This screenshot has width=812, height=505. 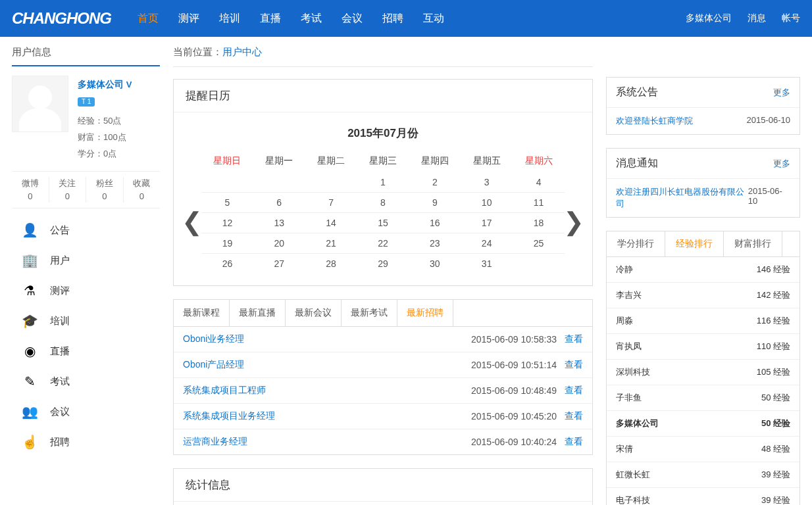 What do you see at coordinates (311, 18) in the screenshot?
I see `nav-item: 考试` at bounding box center [311, 18].